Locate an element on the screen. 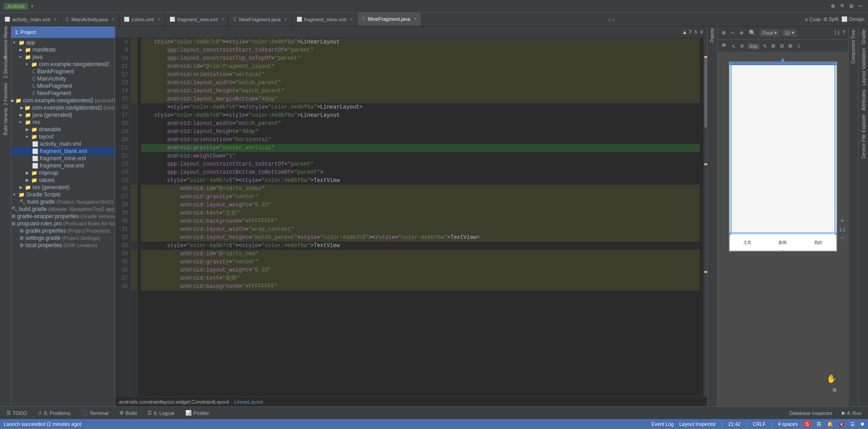 The width and height of the screenshot is (868, 429). star-icon: ✱ is located at coordinates (863, 424).